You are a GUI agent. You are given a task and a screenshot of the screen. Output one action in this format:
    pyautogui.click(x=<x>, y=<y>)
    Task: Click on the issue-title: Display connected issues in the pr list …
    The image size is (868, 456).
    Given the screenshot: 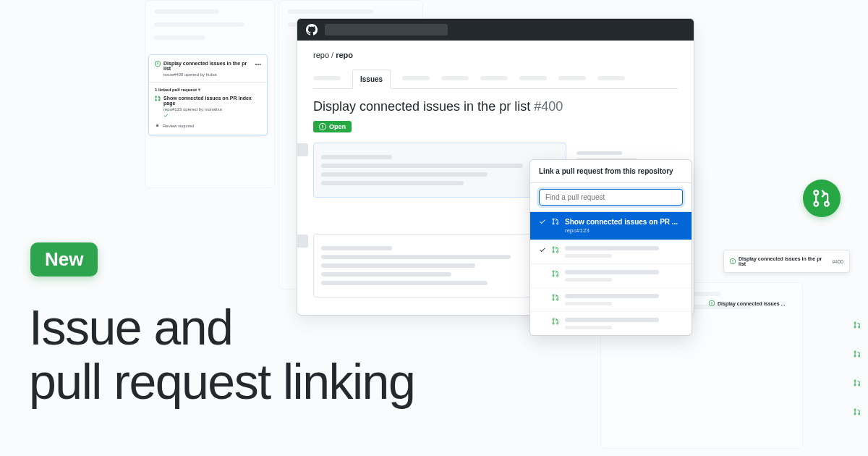 What is the action you would take?
    pyautogui.click(x=495, y=107)
    